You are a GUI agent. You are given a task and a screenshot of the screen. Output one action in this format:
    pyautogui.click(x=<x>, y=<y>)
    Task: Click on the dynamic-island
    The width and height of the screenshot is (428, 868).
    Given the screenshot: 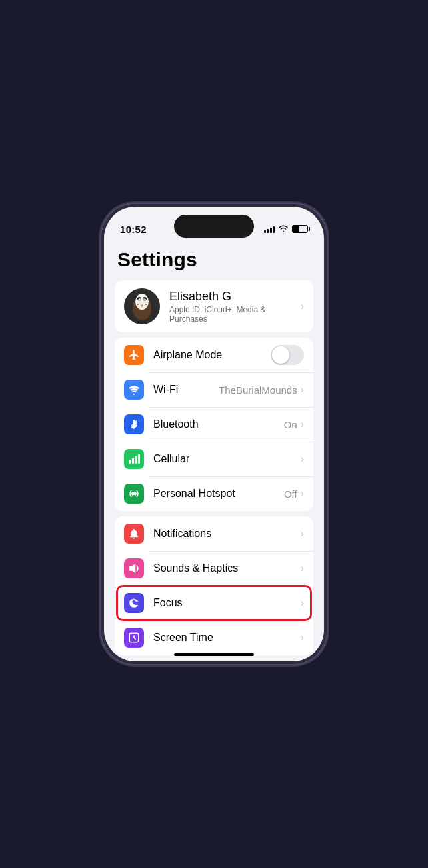 What is the action you would take?
    pyautogui.click(x=214, y=226)
    